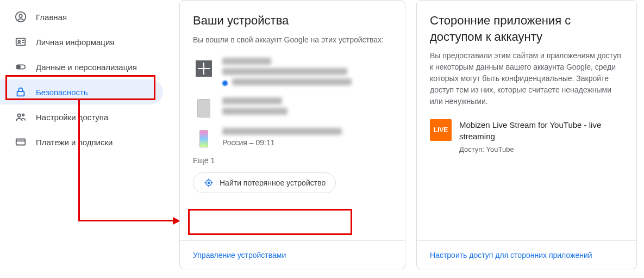 The image size is (644, 278). What do you see at coordinates (239, 255) in the screenshot?
I see `manage-devices-link: Управление устройствами` at bounding box center [239, 255].